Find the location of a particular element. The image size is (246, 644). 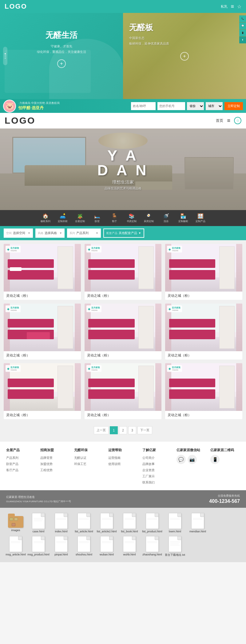

footer-col-join: 招商加盟 品牌背景 加盟优势 工程优势 is located at coordinates (55, 467).